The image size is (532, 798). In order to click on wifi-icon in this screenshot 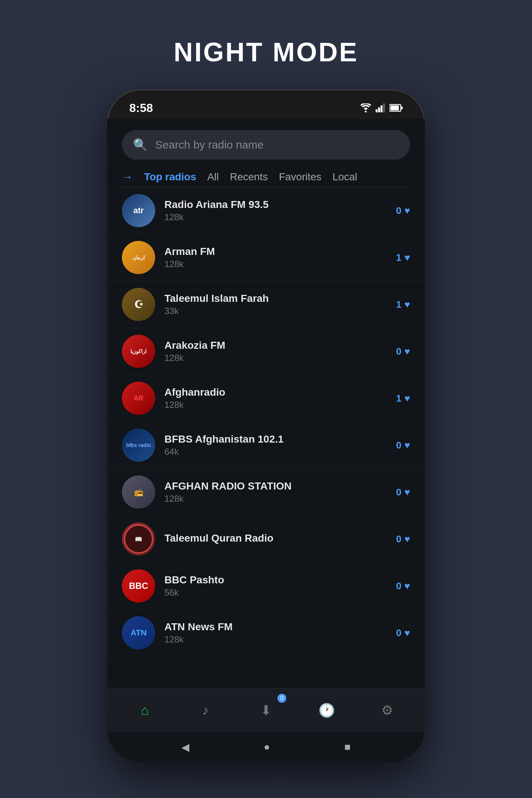, I will do `click(366, 108)`.